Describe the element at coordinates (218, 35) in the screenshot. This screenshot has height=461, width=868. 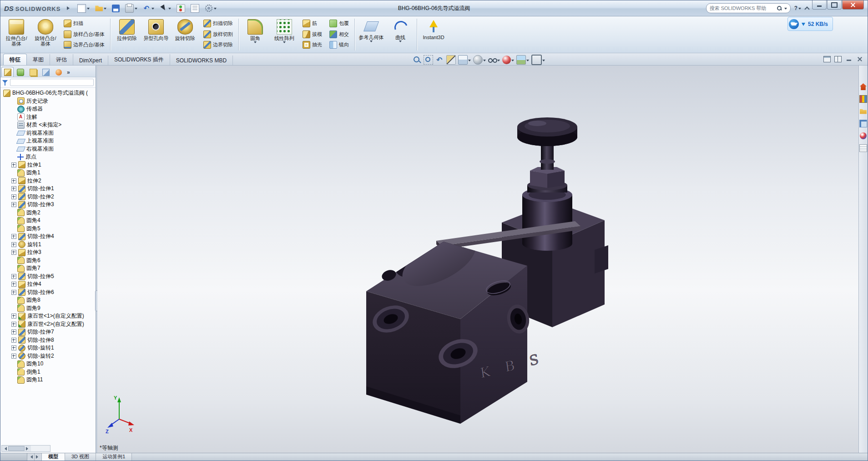
I see `loft-cut-button: 放样切割` at that location.